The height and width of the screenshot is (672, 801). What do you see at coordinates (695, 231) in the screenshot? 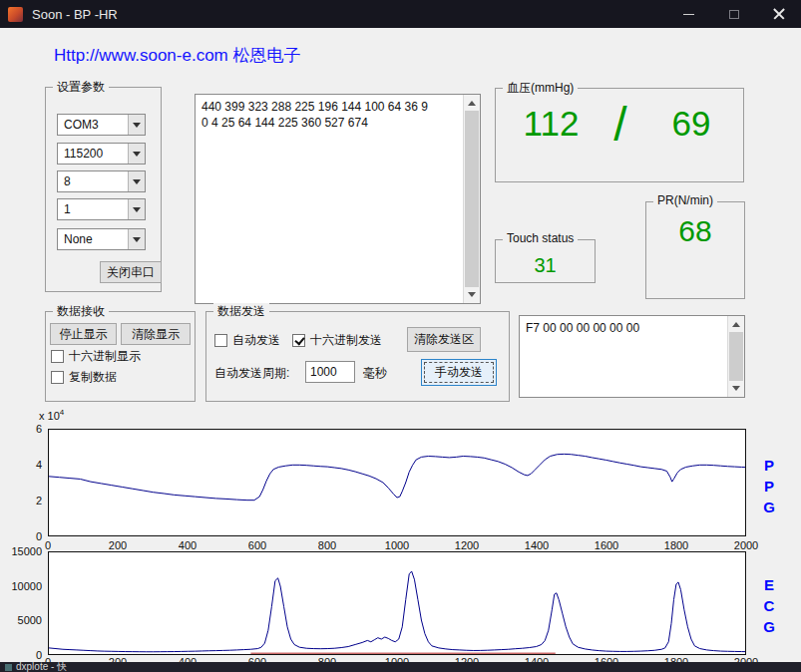
I see `pulse-rate-value: 68` at bounding box center [695, 231].